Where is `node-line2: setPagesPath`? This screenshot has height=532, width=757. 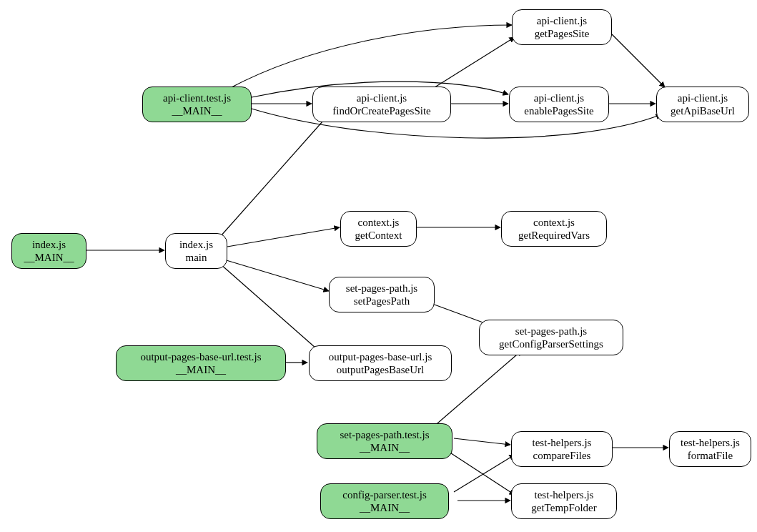
node-line2: setPagesPath is located at coordinates (382, 301).